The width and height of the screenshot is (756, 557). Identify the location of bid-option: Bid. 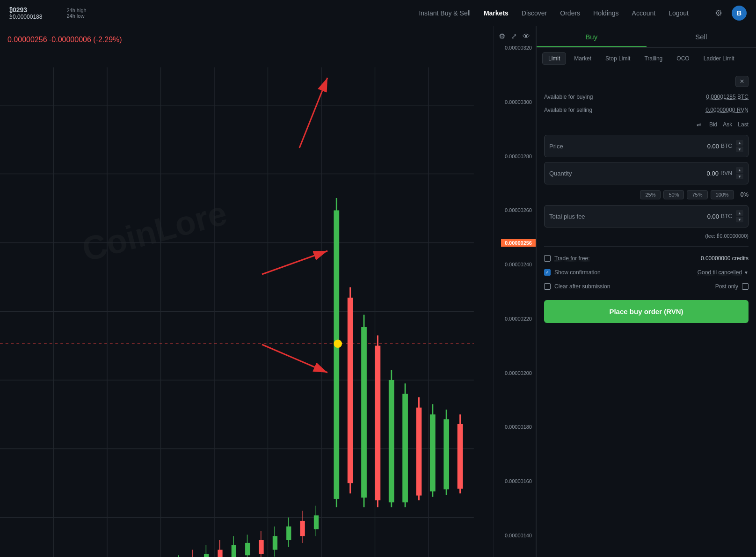
(713, 125).